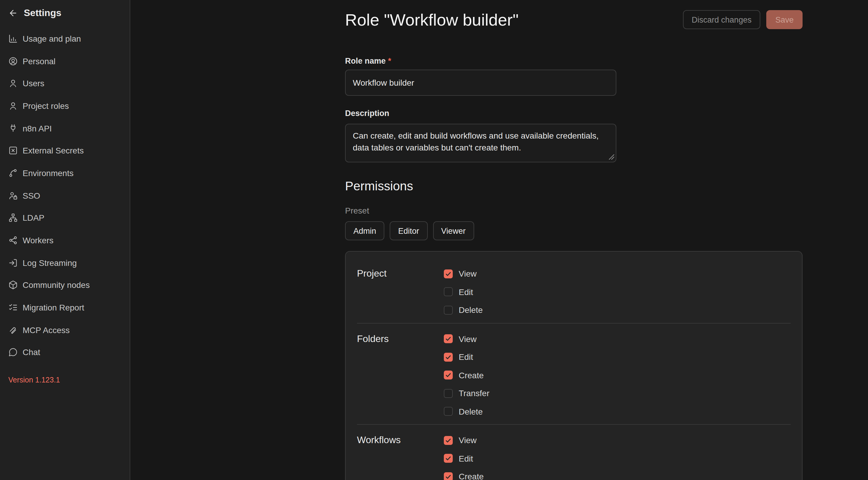 This screenshot has width=868, height=480. What do you see at coordinates (31, 352) in the screenshot?
I see `sidebar-item-label: Chat` at bounding box center [31, 352].